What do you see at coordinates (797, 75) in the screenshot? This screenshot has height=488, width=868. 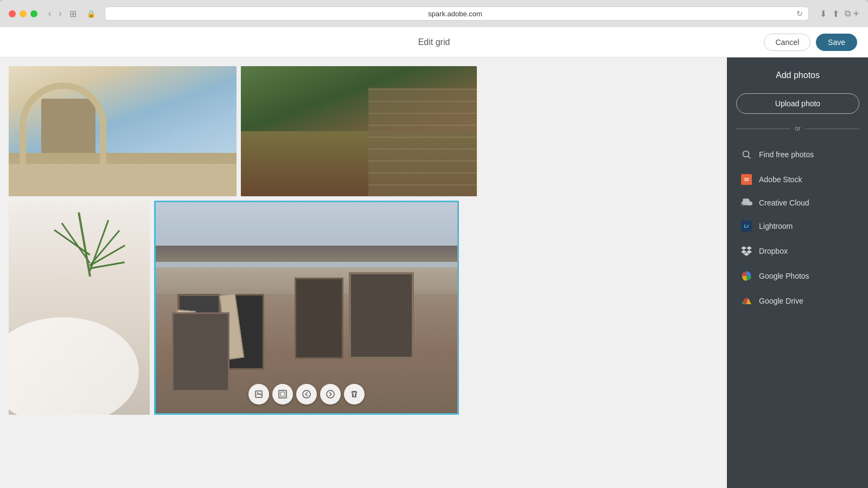 I see `panel-title: Add photos` at bounding box center [797, 75].